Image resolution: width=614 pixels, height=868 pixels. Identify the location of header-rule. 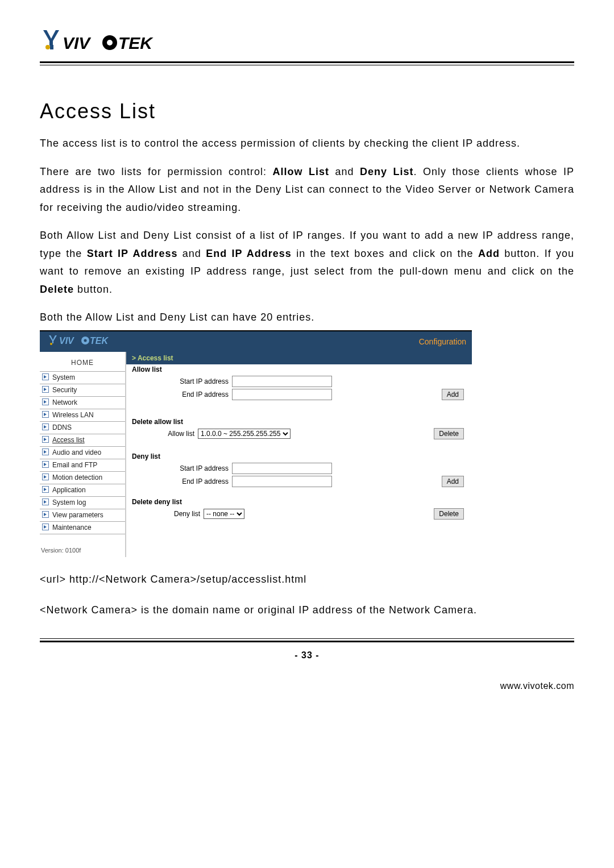
(307, 64).